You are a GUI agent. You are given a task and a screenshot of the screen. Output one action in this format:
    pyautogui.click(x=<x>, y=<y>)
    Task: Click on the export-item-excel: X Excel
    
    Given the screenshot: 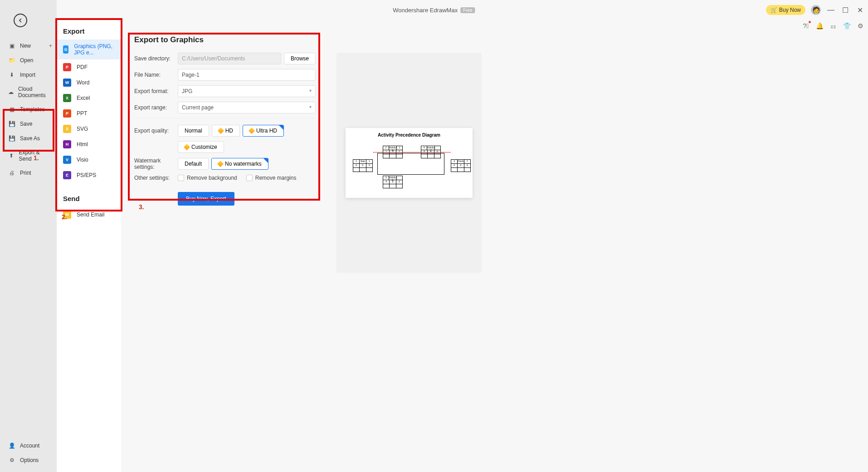 What is the action you would take?
    pyautogui.click(x=89, y=98)
    